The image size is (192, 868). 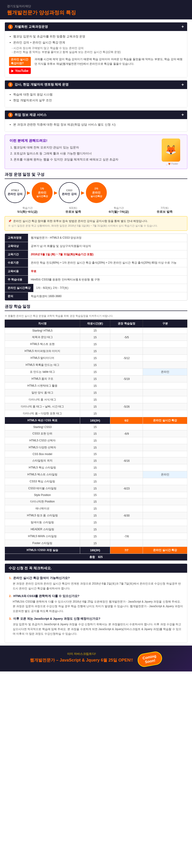 What do you see at coordinates (96, 604) in the screenshot?
I see `faq-item-2: 2. HTML5와 CSS3를 완학하게 다룰 수 있으신가요? HTML5와 …` at bounding box center [96, 604].